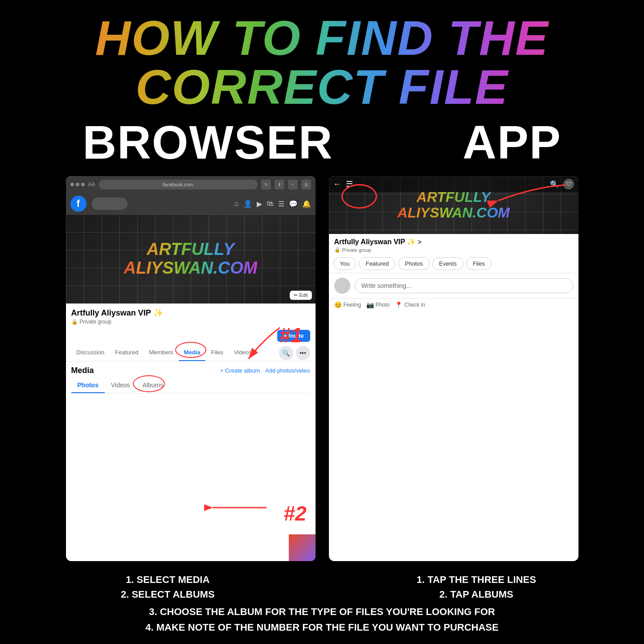 The image size is (644, 644). Describe the element at coordinates (161, 353) in the screenshot. I see `tab-members: Members` at that location.